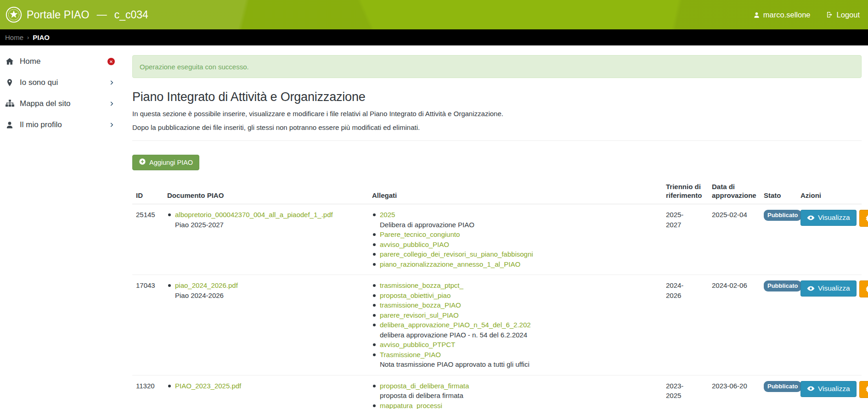  I want to click on list-item: mappatura_processimappatura processi, so click(515, 405).